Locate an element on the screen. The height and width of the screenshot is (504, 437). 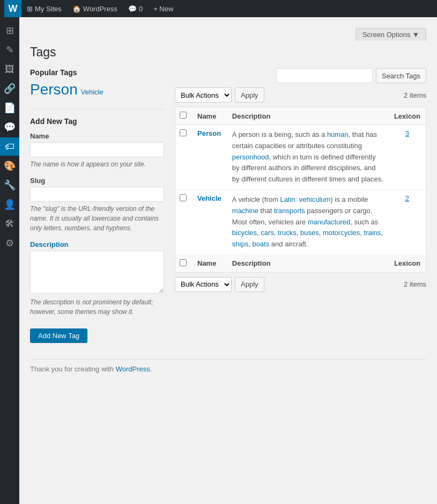
popular-tag-vehicle: Vehicle is located at coordinates (92, 92).